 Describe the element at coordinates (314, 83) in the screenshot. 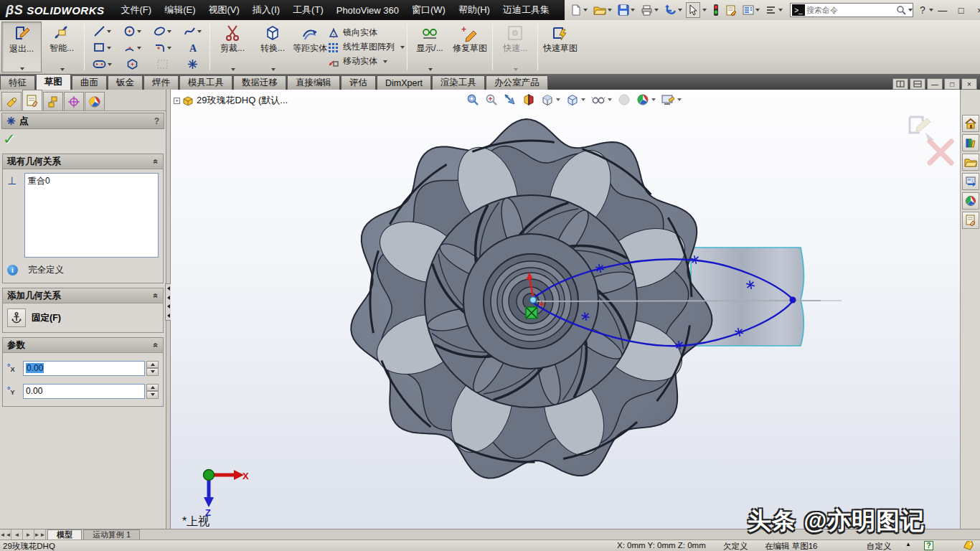

I see `tab-direct-editing: 直接编辑` at that location.